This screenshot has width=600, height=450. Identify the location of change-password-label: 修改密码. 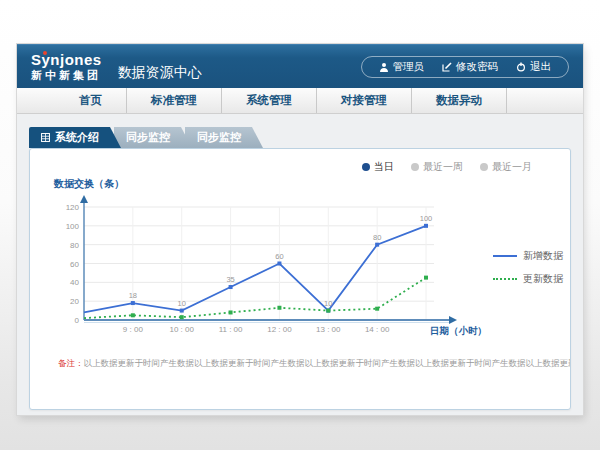
(477, 67).